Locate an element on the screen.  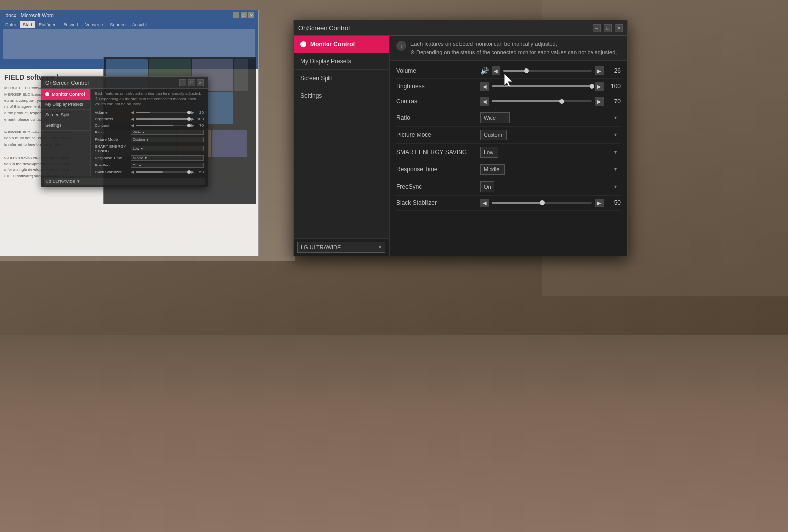
word-window-buttons: – □ ✕ is located at coordinates (244, 15).